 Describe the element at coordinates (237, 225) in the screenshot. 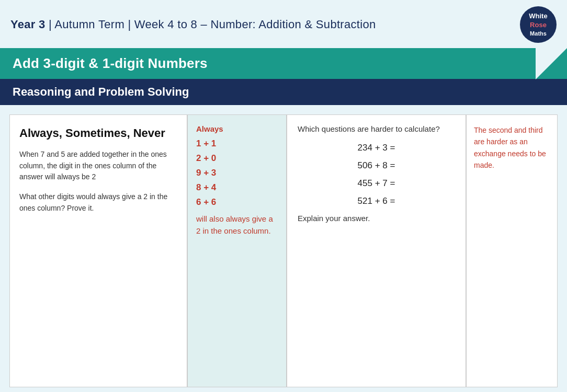

I see `middle-card-answer: will also always give a 2 in the ones co…` at that location.